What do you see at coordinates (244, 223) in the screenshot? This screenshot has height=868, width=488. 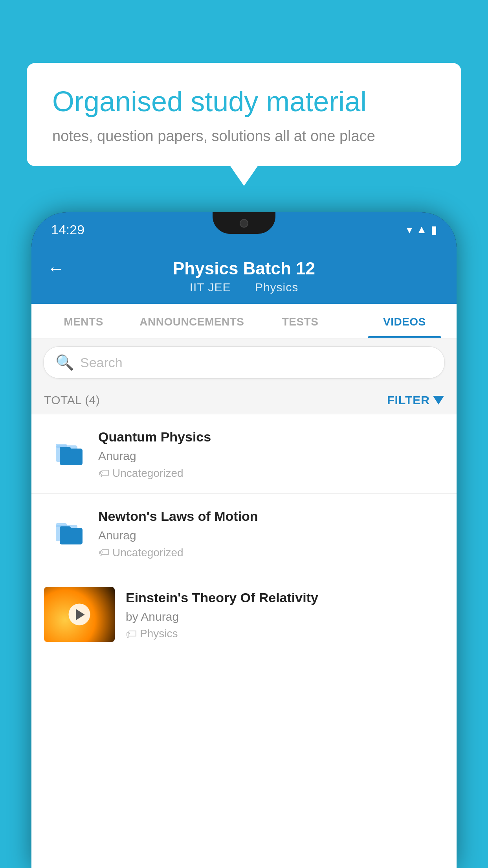 I see `phone-notch` at bounding box center [244, 223].